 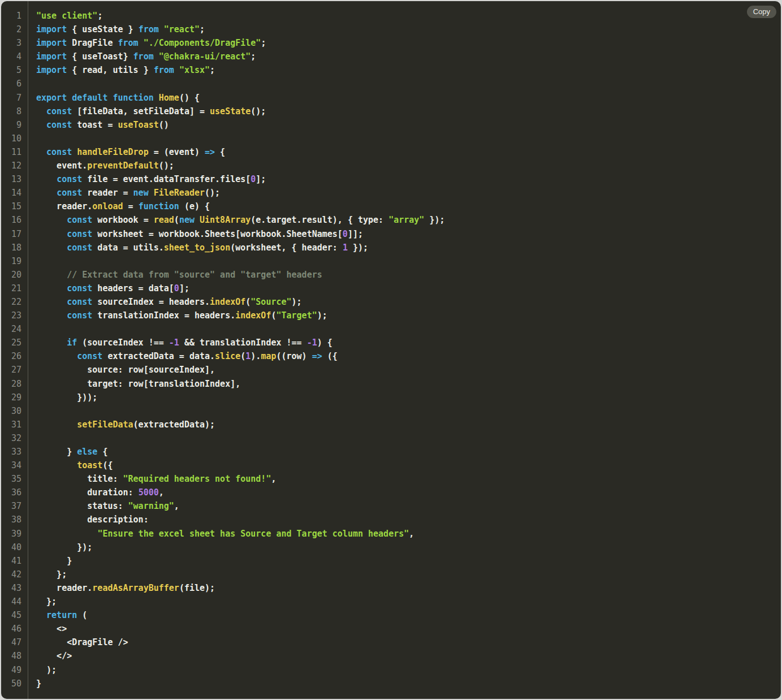 What do you see at coordinates (296, 316) in the screenshot?
I see `code-token: "Target"` at bounding box center [296, 316].